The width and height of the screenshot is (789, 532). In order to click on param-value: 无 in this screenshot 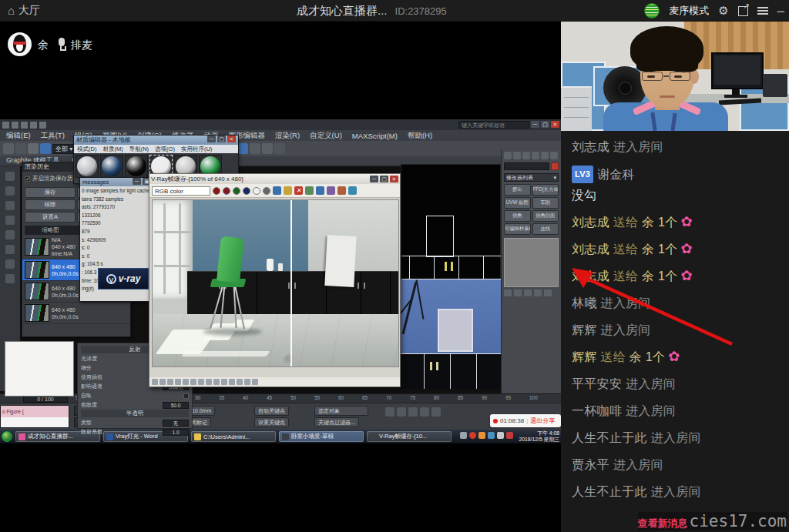, I will do `click(176, 423)`.